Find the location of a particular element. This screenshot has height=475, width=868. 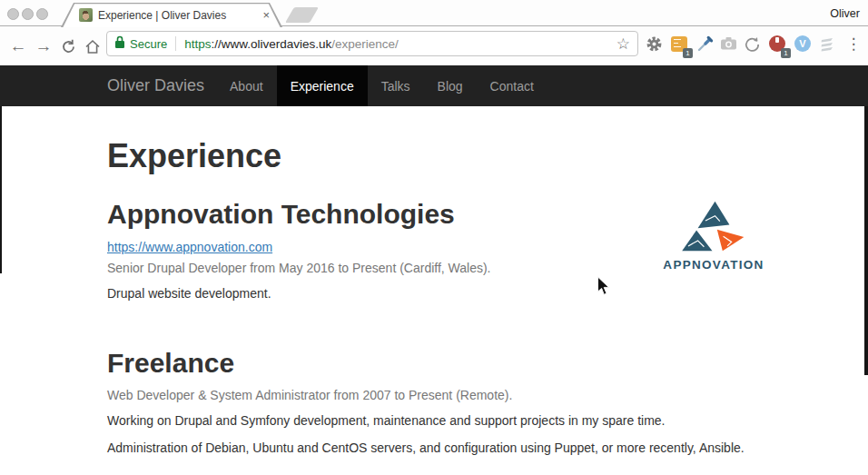

appnovation-description: Drupal website development. is located at coordinates (437, 294).